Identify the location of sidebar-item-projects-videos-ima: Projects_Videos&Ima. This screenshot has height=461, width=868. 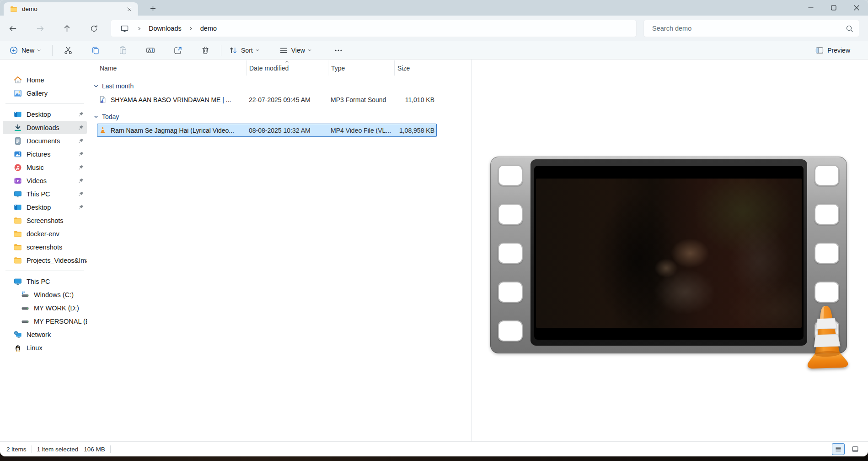
(45, 260).